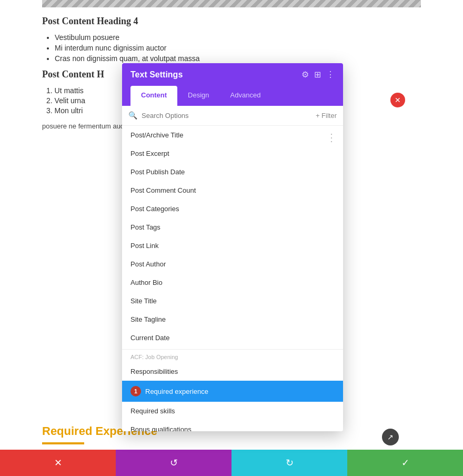 This screenshot has width=463, height=476. I want to click on search-input, so click(226, 116).